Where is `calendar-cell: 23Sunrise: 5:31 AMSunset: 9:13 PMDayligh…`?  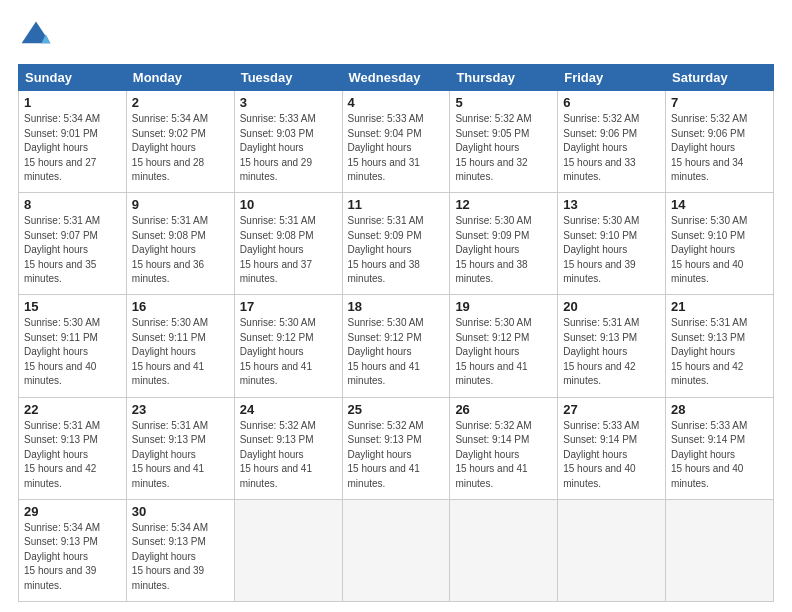 calendar-cell: 23Sunrise: 5:31 AMSunset: 9:13 PMDayligh… is located at coordinates (180, 448).